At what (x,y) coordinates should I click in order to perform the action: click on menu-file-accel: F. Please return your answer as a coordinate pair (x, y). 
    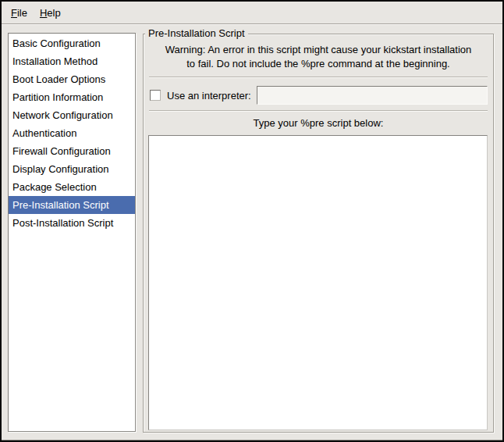
    Looking at the image, I should click on (14, 12).